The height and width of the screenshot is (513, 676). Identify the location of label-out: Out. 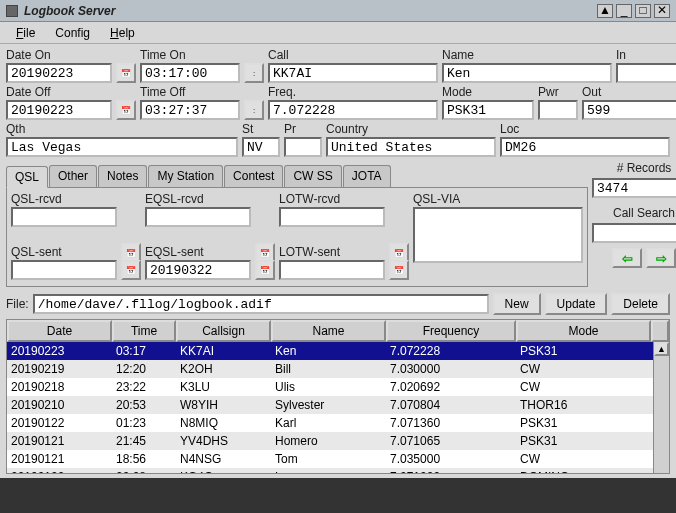
(629, 92).